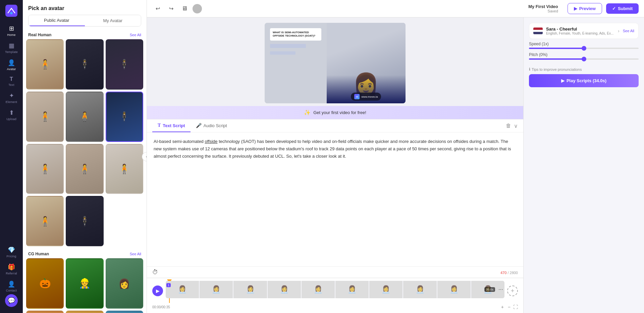 The width and height of the screenshot is (644, 313). What do you see at coordinates (11, 102) in the screenshot?
I see `sidebar-label-element: Element` at bounding box center [11, 102].